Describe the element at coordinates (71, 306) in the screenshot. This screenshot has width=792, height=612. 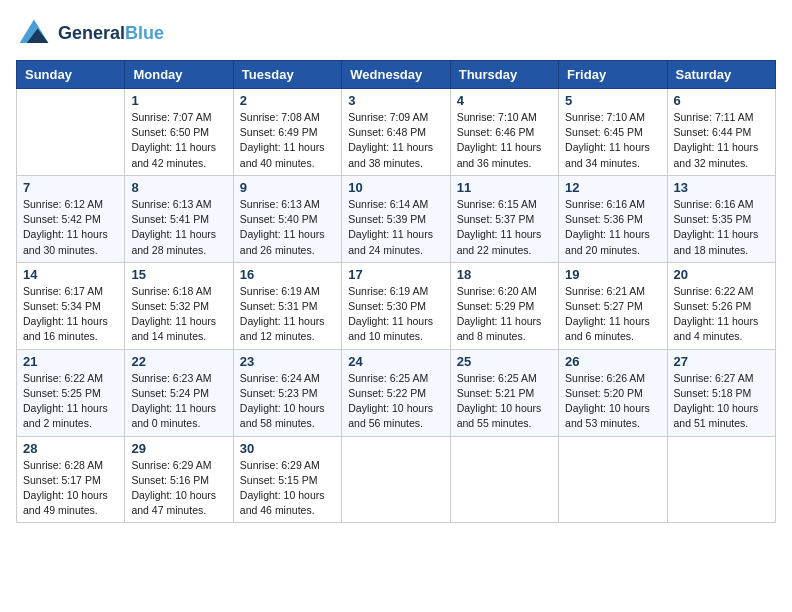
I see `calendar-cell: 14Sunrise: 6:17 AM Sunset: 5:34 PM Dayli…` at that location.